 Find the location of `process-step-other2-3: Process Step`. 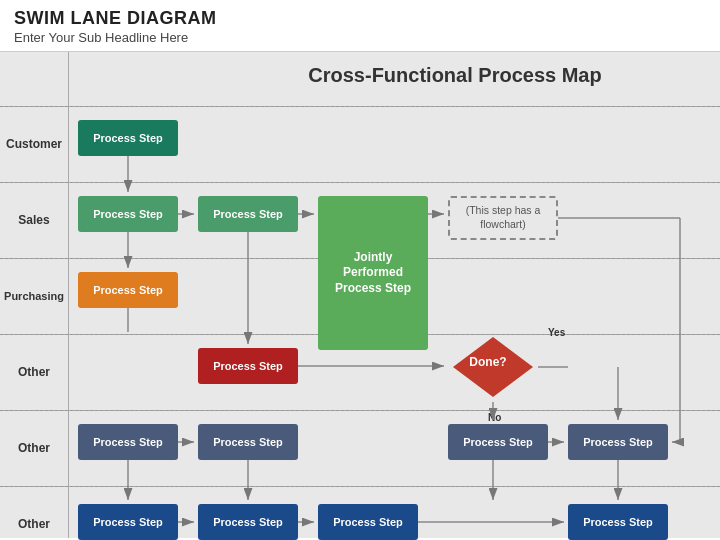

process-step-other2-3: Process Step is located at coordinates (498, 442).